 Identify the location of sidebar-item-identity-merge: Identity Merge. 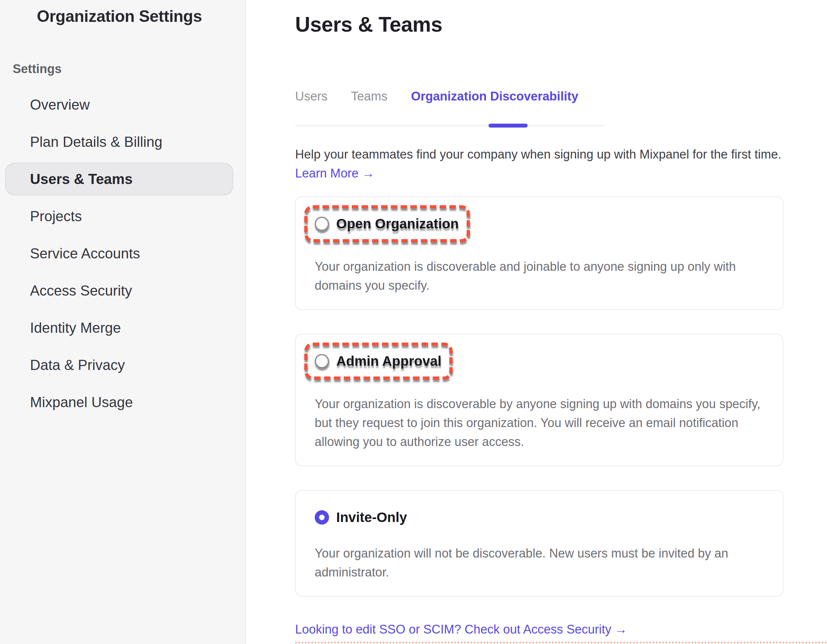
(123, 328).